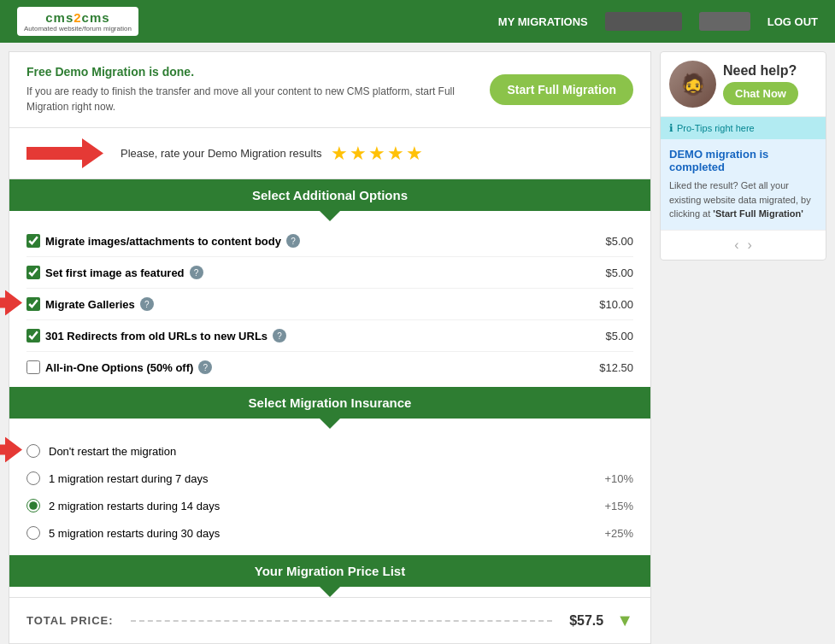  I want to click on additional-options-header: Select Additional Options, so click(330, 195).